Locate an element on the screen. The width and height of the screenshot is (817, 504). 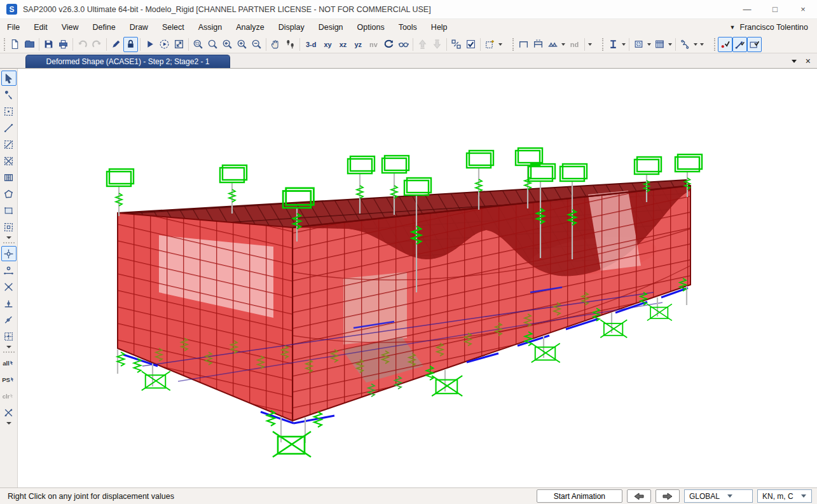
nd-view-button: nd is located at coordinates (575, 44).